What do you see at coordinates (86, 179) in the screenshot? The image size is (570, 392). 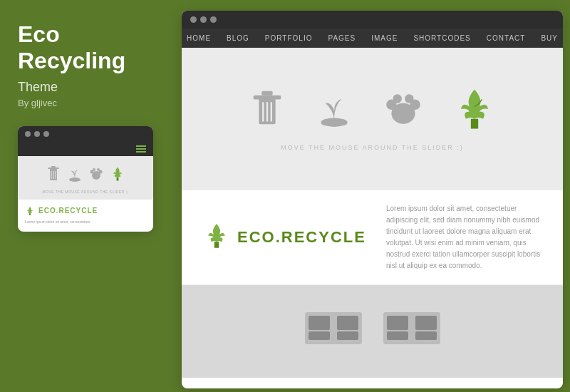 I see `mobile-preview-card: MOVE THE MOUSE AROUND THE SLIDER :) ECO.…` at bounding box center [86, 179].